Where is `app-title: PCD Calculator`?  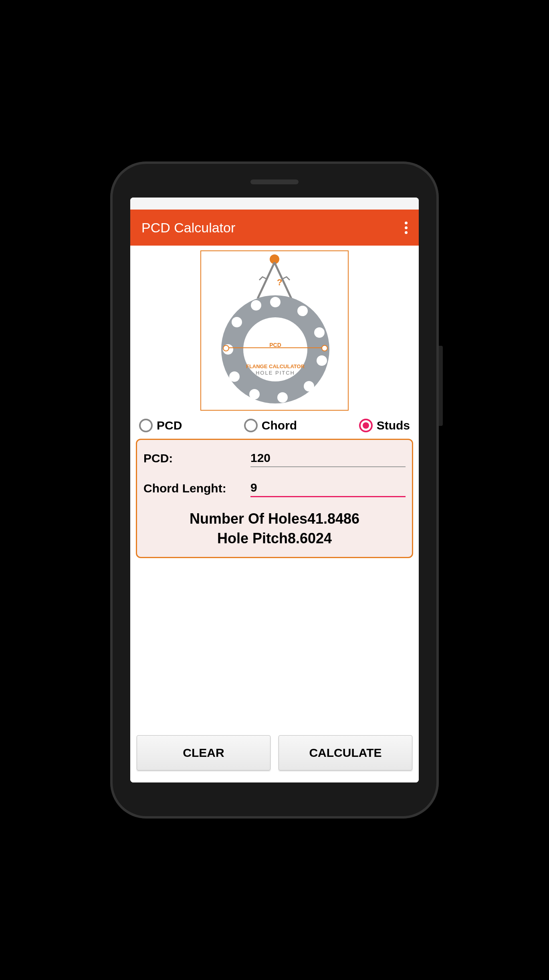
app-title: PCD Calculator is located at coordinates (188, 228).